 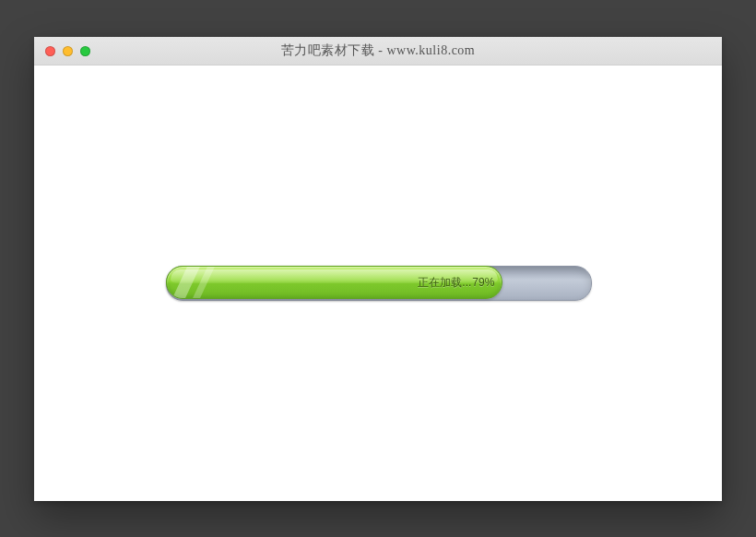 What do you see at coordinates (334, 282) in the screenshot?
I see `progress-fill: 正在加载... 79 %` at bounding box center [334, 282].